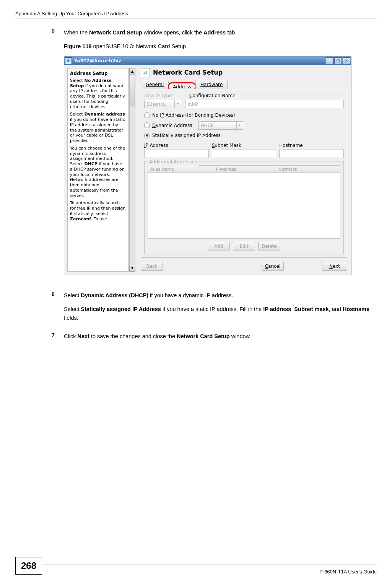  Describe the element at coordinates (211, 85) in the screenshot. I see `tab-hardware: Hardware` at that location.